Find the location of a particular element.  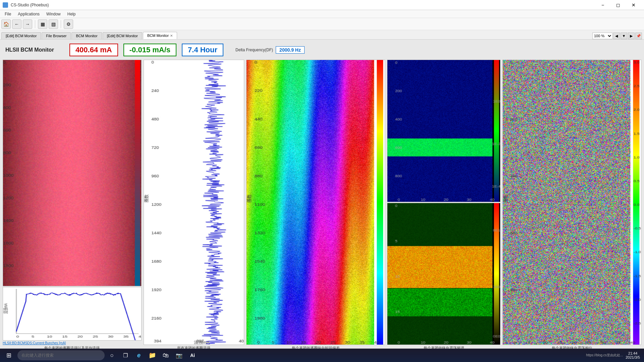

menu-bar: File Applications Window Help is located at coordinates (322, 14).